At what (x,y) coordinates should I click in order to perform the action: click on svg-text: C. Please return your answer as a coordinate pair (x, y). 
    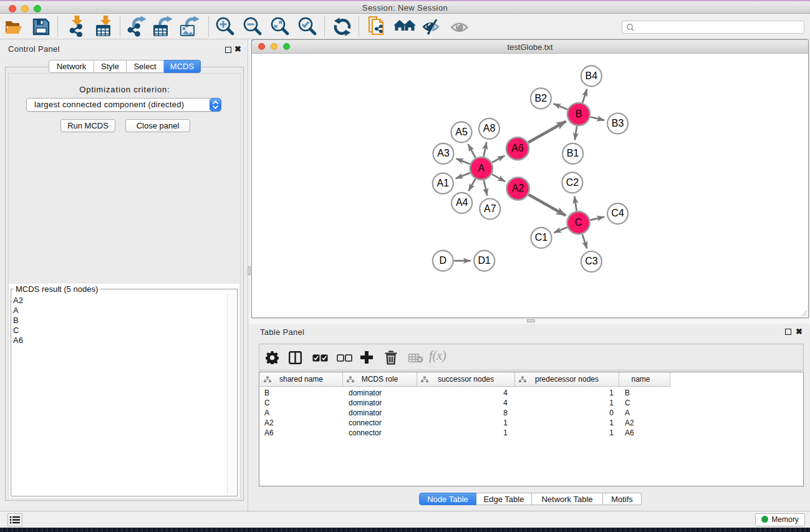
    Looking at the image, I should click on (579, 222).